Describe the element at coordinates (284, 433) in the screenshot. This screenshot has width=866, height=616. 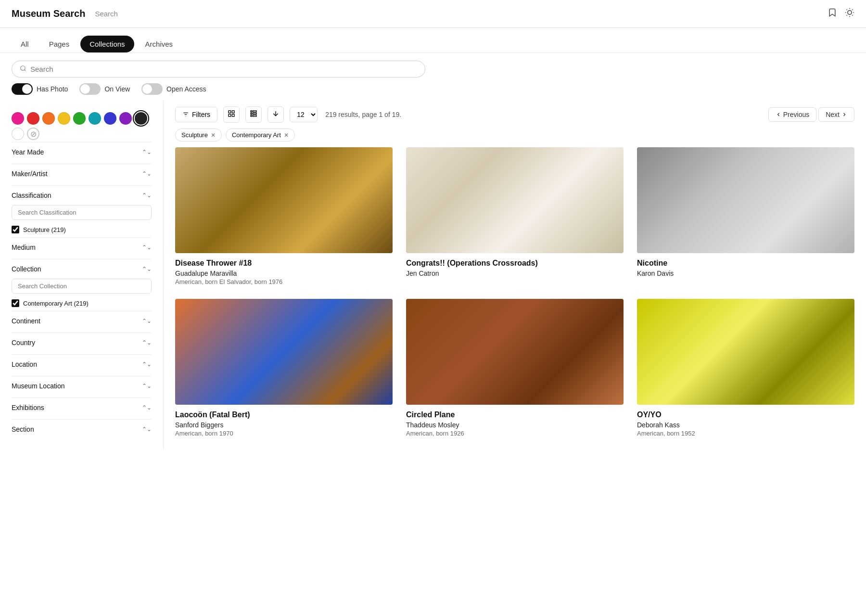
I see `artwork-meta-4: American, born 1970` at that location.